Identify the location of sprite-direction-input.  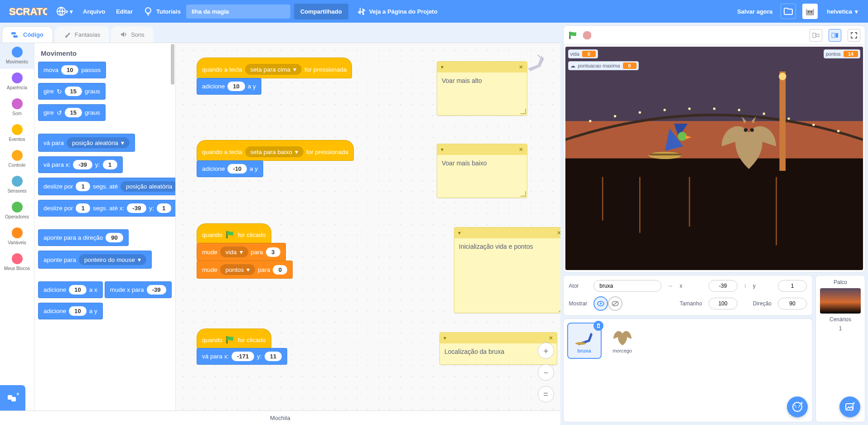
(792, 304).